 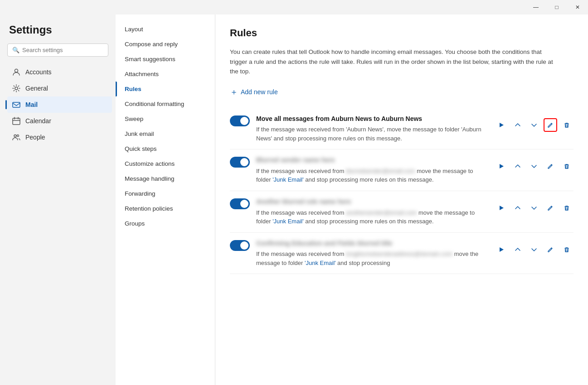 What do you see at coordinates (58, 50) in the screenshot?
I see `search-box: 🔍` at bounding box center [58, 50].